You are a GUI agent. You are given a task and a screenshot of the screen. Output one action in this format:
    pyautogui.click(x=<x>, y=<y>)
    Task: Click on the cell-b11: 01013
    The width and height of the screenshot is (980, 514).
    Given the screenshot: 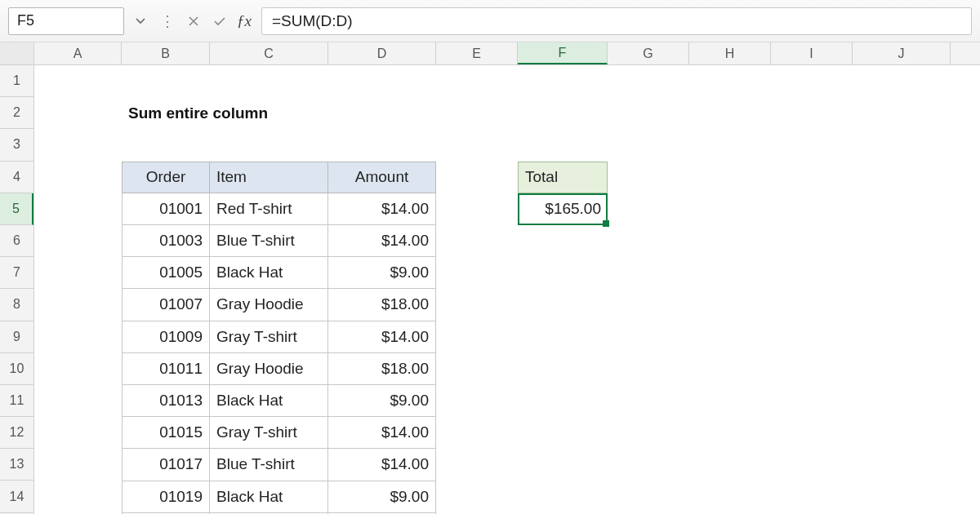 What is the action you would take?
    pyautogui.click(x=166, y=401)
    